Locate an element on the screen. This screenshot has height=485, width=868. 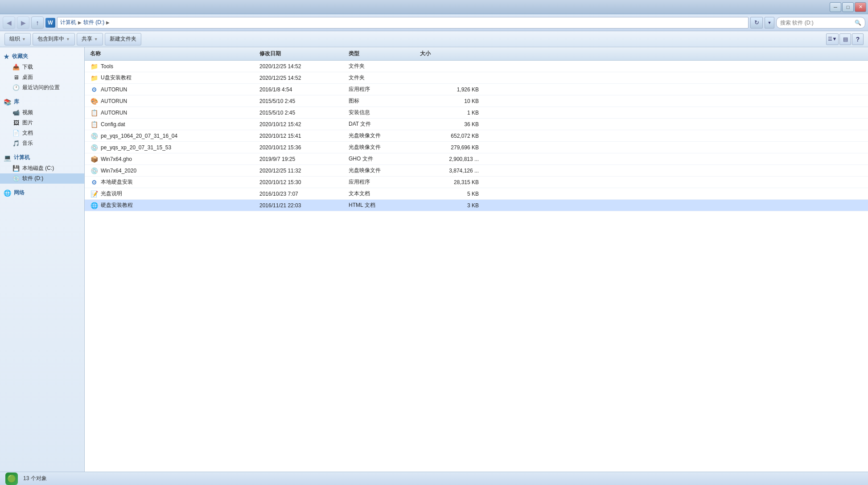
search-input is located at coordinates (817, 23).